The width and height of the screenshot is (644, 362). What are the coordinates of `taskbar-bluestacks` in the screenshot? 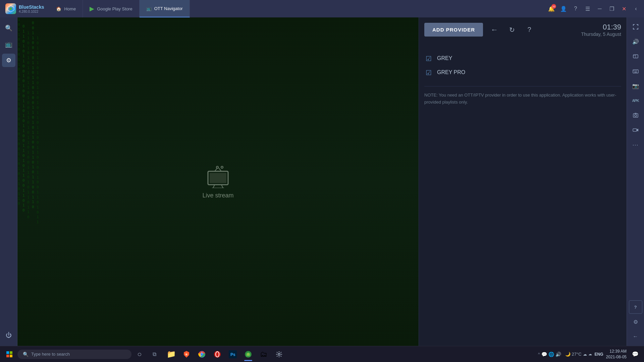 It's located at (248, 354).